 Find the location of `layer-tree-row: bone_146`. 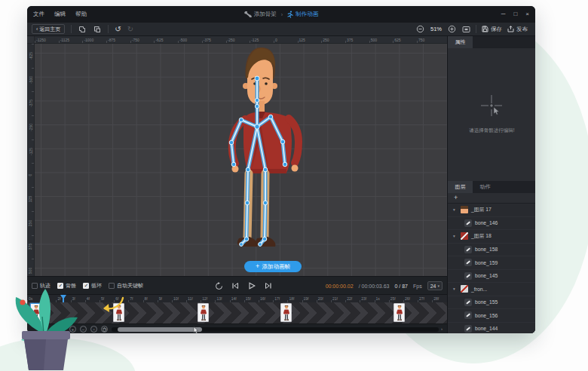

layer-tree-row: bone_146 is located at coordinates (492, 224).